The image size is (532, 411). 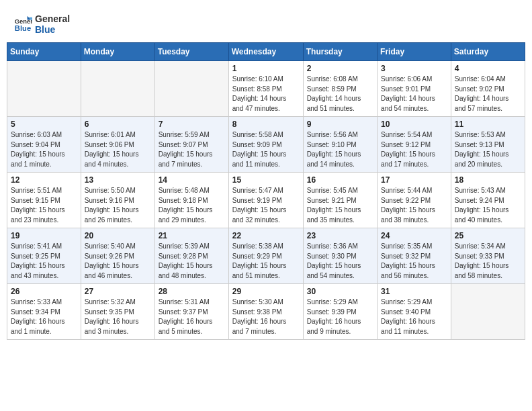 What do you see at coordinates (488, 150) in the screenshot?
I see `day-info: Sunrise: 5:53 AM Sunset: 9:13 PM Dayligh…` at bounding box center [488, 150].